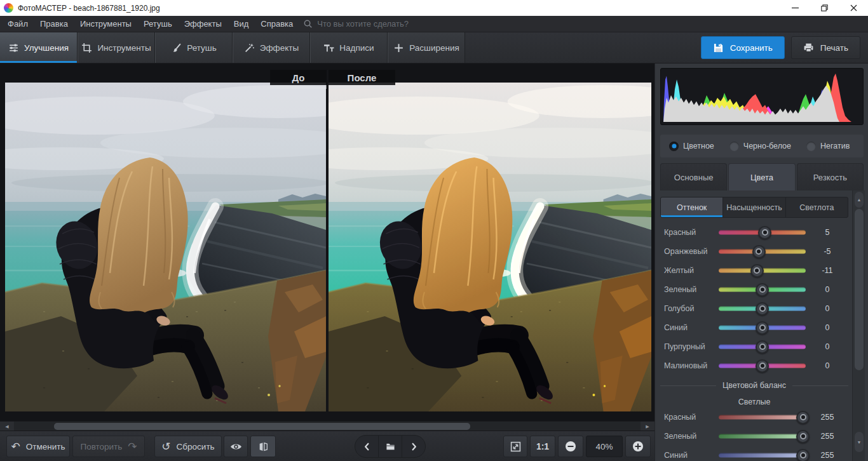  Describe the element at coordinates (685, 347) in the screenshot. I see `slider-label: Пурпурный` at that location.